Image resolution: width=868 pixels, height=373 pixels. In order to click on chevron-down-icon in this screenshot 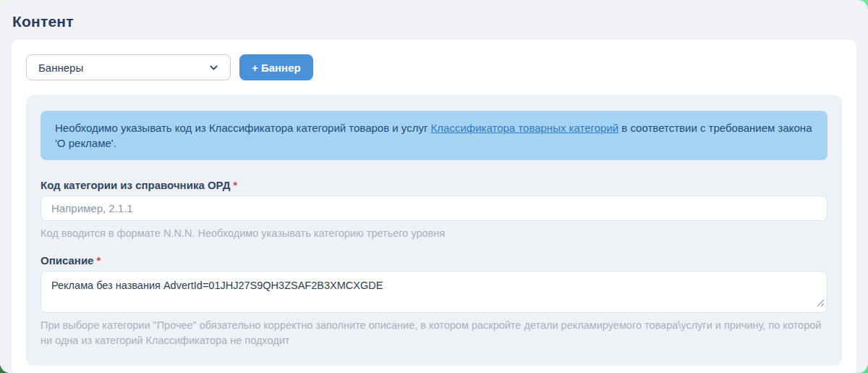, I will do `click(214, 68)`.